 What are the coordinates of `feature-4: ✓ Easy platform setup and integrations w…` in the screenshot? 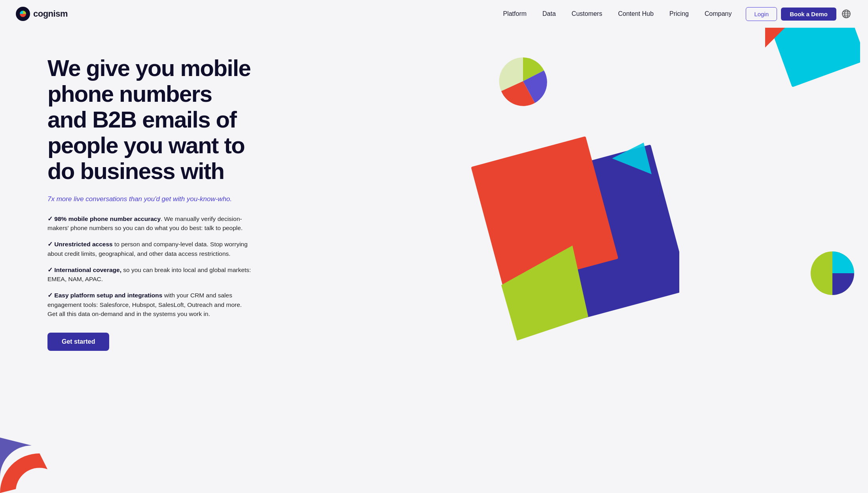 It's located at (150, 305).